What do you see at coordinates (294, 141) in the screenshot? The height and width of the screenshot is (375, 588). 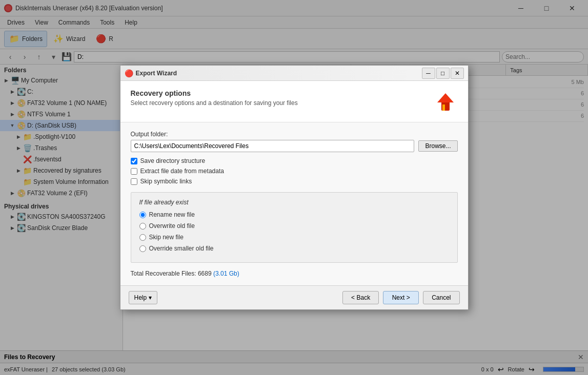 I see `output-folder-row: Output folder: Browse...` at bounding box center [294, 141].